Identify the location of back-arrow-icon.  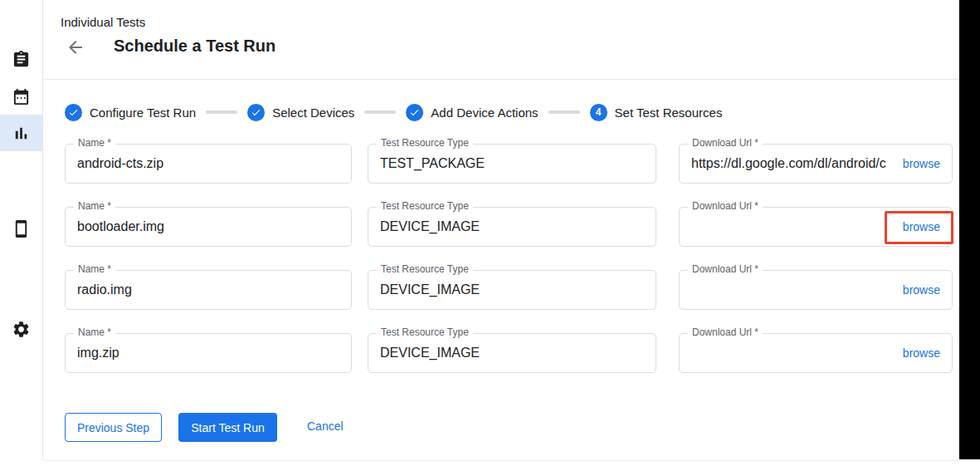
(76, 47).